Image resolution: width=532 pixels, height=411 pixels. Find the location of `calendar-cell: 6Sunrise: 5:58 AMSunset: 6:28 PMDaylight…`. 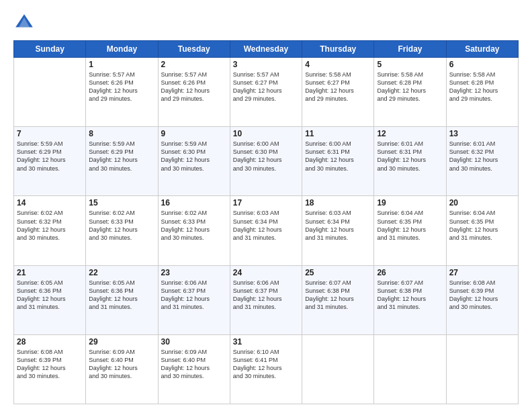

calendar-cell: 6Sunrise: 5:58 AMSunset: 6:28 PMDaylight… is located at coordinates (482, 93).